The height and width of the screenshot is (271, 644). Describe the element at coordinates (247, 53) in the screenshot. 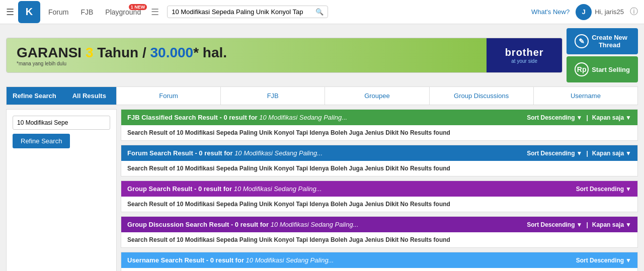

I see `ad-main-text: GARANSI 3 Tahun / 30.000* hal.` at that location.